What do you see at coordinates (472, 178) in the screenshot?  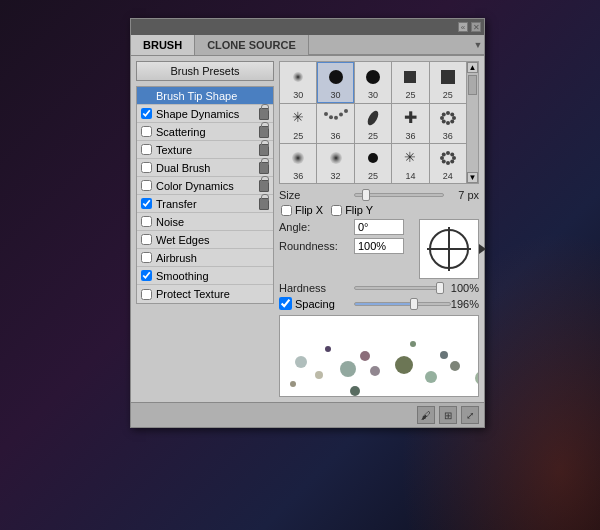 I see `scroll-down-btn: ▼` at bounding box center [472, 178].